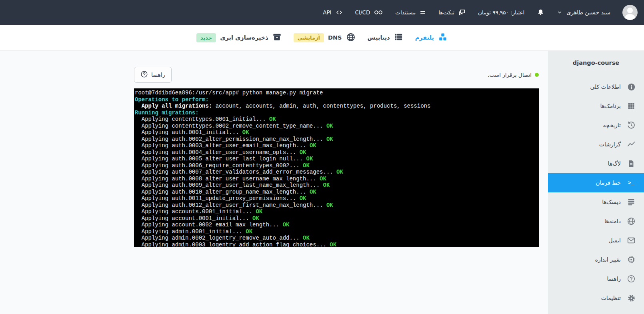 The height and width of the screenshot is (314, 644). What do you see at coordinates (335, 38) in the screenshot?
I see `nav-item-label: DNS` at bounding box center [335, 38].